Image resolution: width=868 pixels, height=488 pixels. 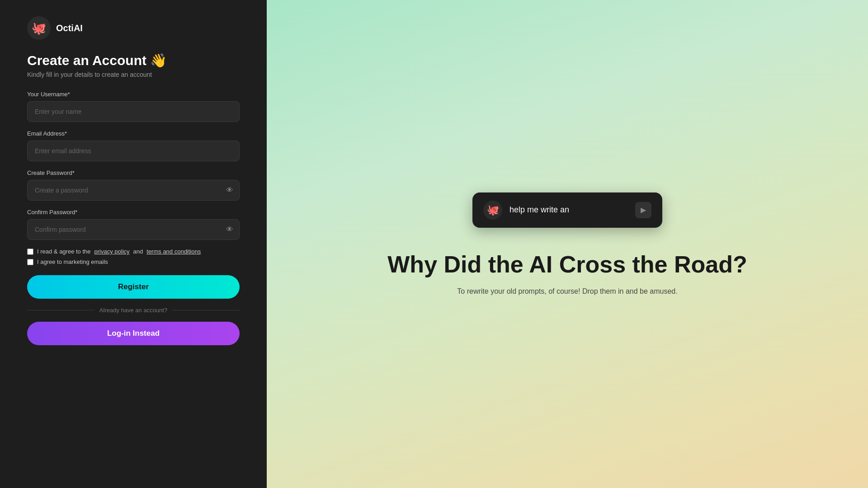 I want to click on username-label: Your Username*, so click(x=133, y=94).